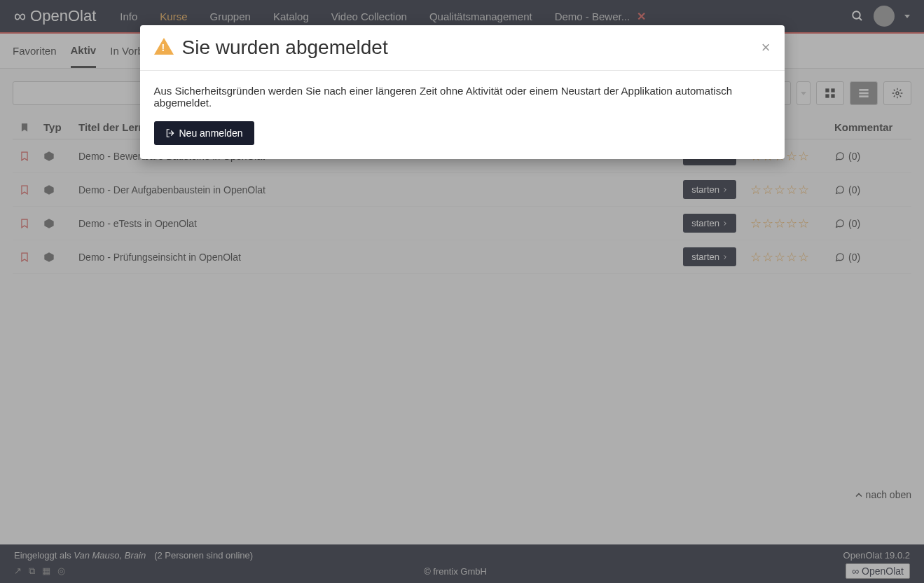 The width and height of the screenshot is (924, 583). I want to click on modal-close-button: ×, so click(766, 48).